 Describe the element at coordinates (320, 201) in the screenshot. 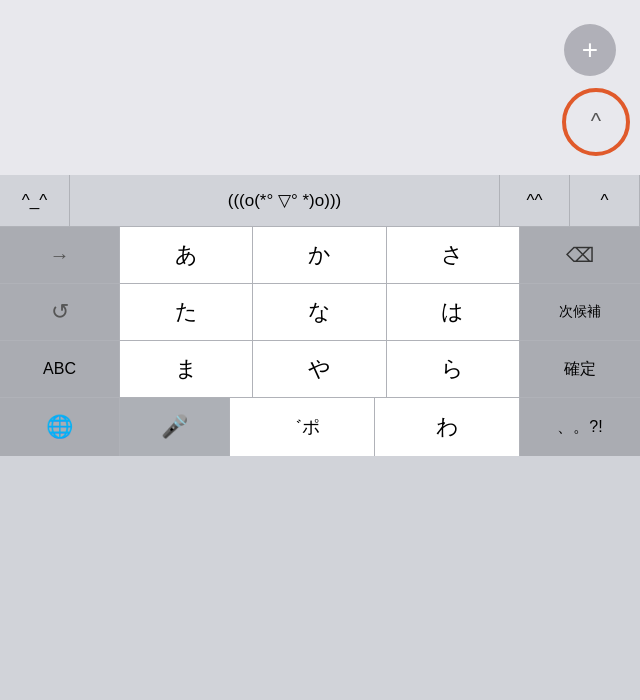

I see `candidate-bar: ^_^ (((o(*° ▽° *)o))) ^^ ^` at that location.